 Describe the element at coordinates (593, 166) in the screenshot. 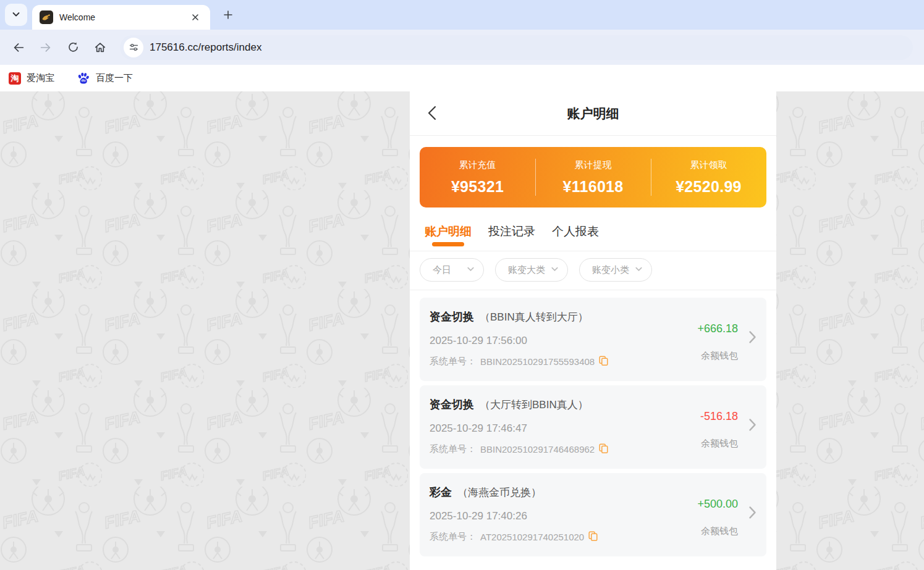

I see `stat-label: 累计提现` at that location.